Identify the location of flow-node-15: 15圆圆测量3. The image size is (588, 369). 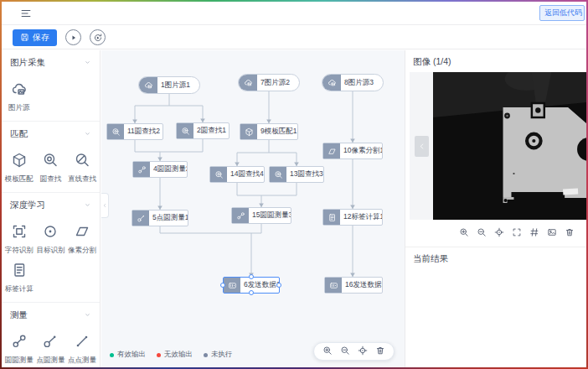
(261, 216).